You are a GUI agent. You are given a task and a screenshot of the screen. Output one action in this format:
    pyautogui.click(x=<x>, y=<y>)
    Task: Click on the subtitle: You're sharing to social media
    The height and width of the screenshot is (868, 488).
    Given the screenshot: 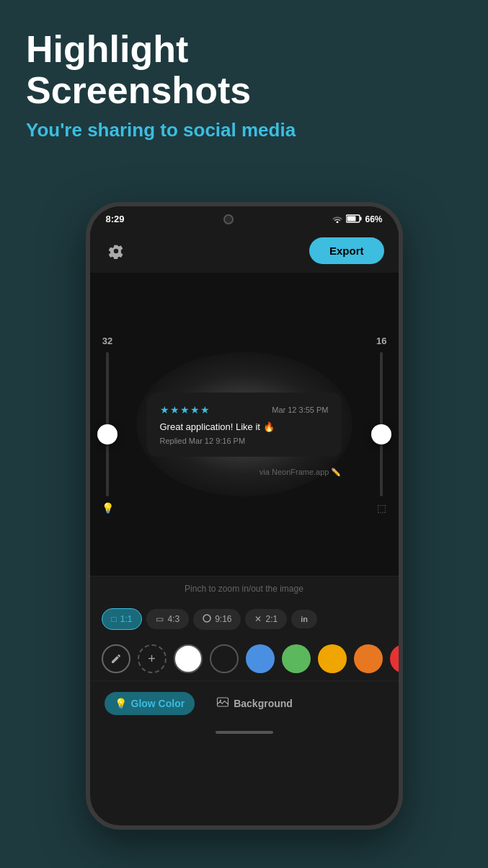 What is the action you would take?
    pyautogui.click(x=244, y=131)
    